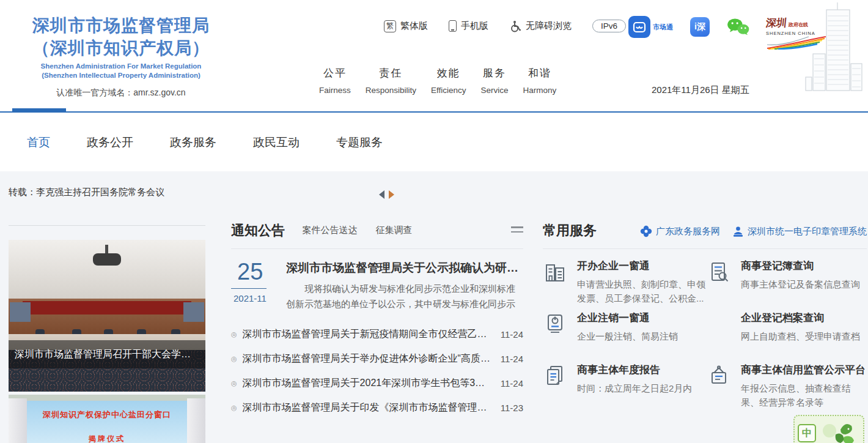 The image size is (868, 443). I want to click on ishenzhen-app-icon: i深, so click(700, 27).